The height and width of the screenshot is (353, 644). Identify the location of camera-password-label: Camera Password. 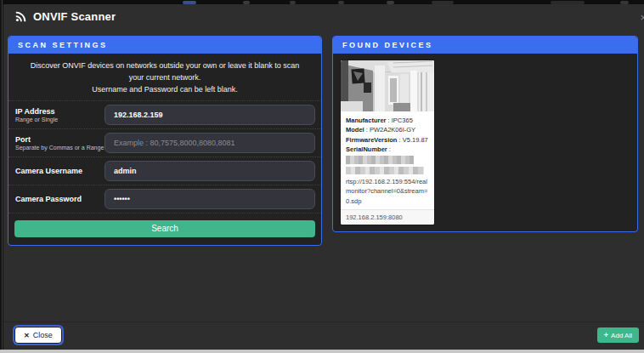
(59, 199).